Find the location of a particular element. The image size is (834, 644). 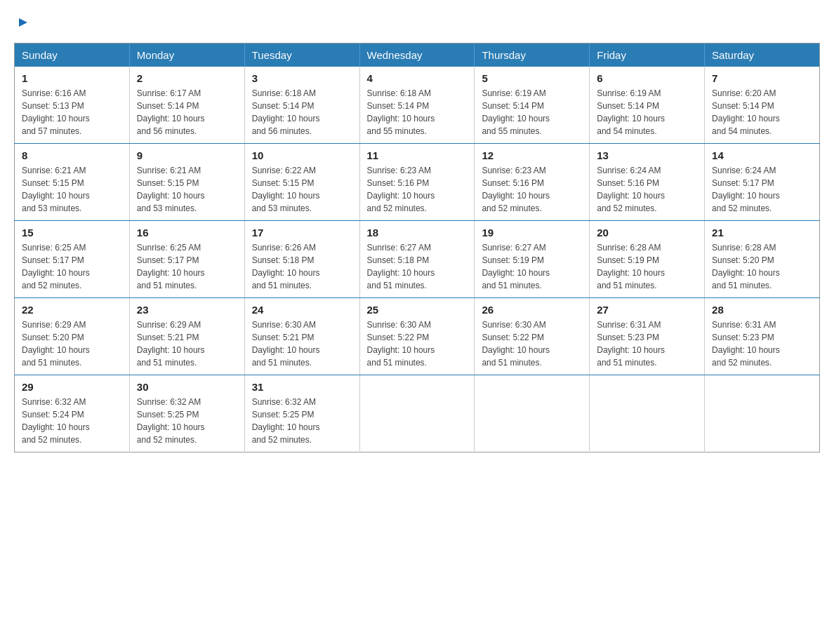

day-number: 14 is located at coordinates (762, 156).